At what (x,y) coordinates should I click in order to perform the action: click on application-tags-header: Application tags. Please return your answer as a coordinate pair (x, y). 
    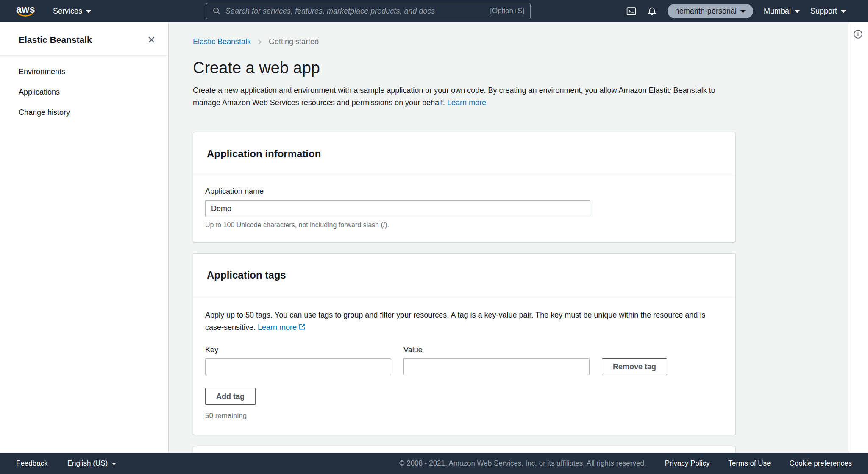
    Looking at the image, I should click on (465, 276).